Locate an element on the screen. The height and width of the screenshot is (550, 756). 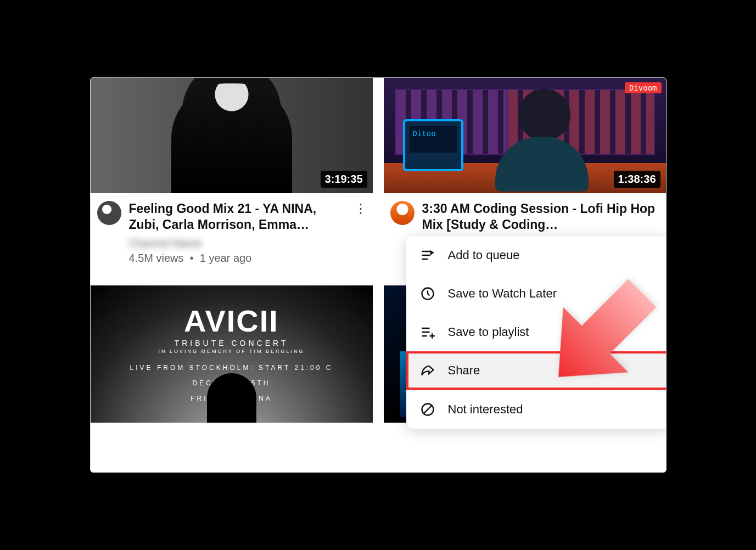
menu-label: Save to Watch Later is located at coordinates (503, 294).